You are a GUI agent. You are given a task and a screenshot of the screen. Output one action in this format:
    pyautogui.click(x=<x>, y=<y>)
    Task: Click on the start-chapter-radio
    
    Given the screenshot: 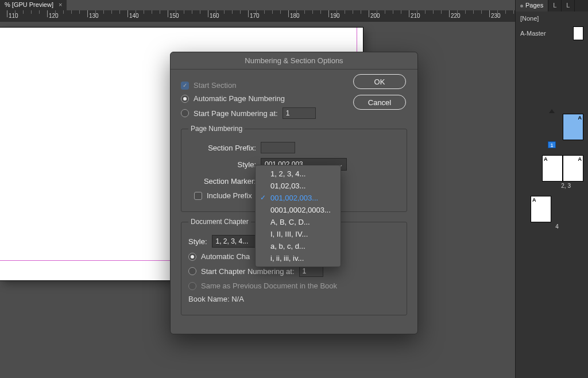 What is the action you would take?
    pyautogui.click(x=192, y=271)
    